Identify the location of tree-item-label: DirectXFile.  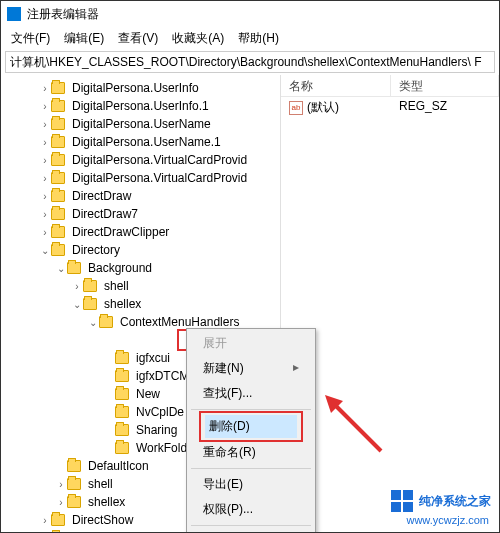
(102, 531).